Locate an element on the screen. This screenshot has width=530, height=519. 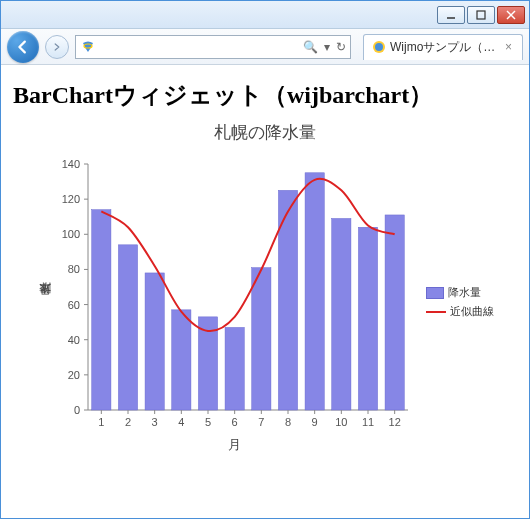
ie-favicon-icon is located at coordinates (88, 47).